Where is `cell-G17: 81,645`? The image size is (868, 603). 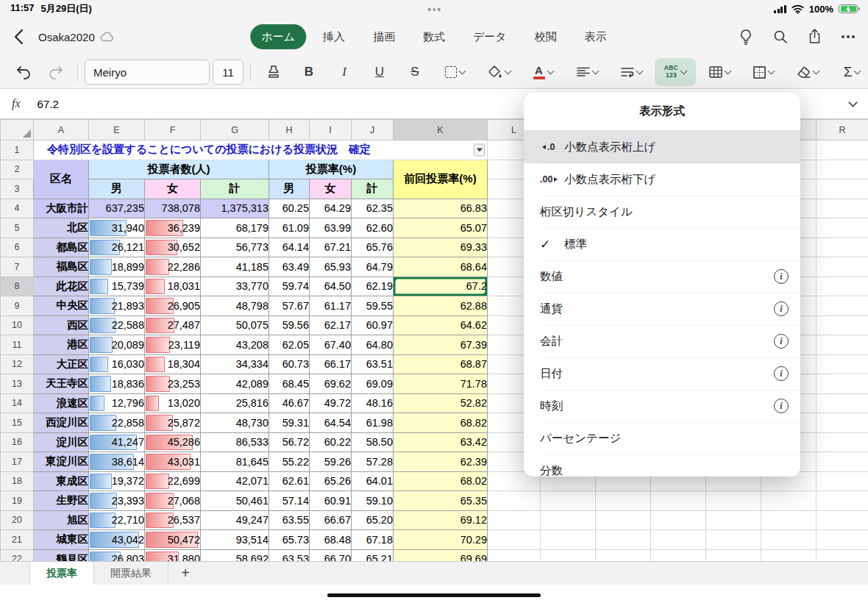 cell-G17: 81,645 is located at coordinates (235, 462).